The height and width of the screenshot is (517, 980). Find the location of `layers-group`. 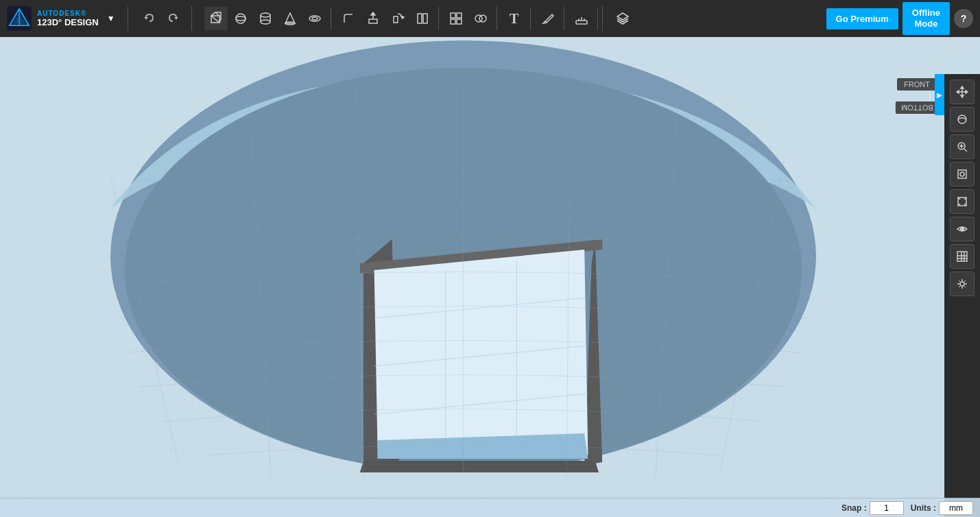

layers-group is located at coordinates (623, 19).